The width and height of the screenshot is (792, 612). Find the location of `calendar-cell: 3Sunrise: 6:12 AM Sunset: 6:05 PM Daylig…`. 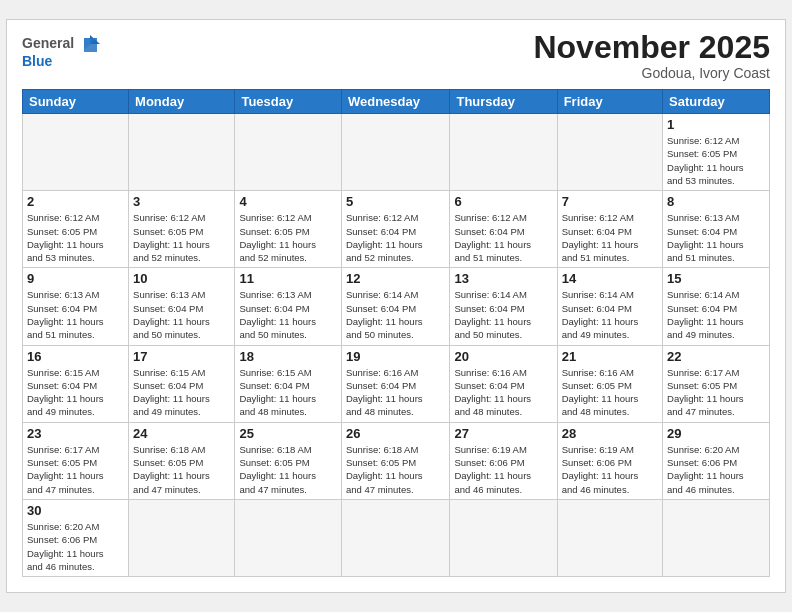

calendar-cell: 3Sunrise: 6:12 AM Sunset: 6:05 PM Daylig… is located at coordinates (182, 230).